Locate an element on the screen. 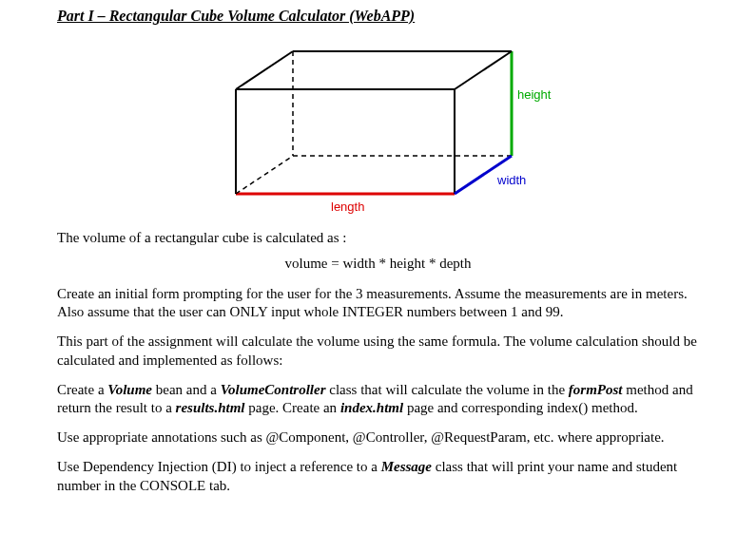 Image resolution: width=756 pixels, height=533 pixels. p3-results: results.html is located at coordinates (211, 408).